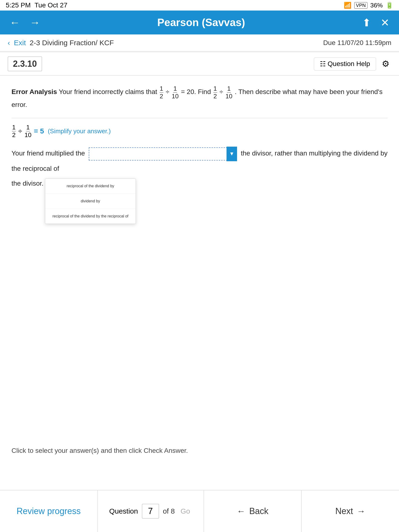 The image size is (399, 532). I want to click on dropdown-option-2: dividend by, so click(90, 201).